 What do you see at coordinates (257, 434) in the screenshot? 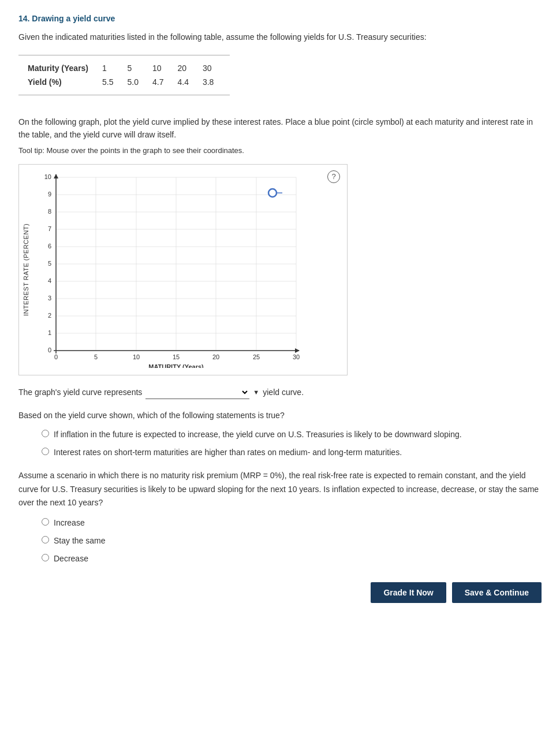
I see `option-1-text: If inflation in the future is expected t…` at bounding box center [257, 434].